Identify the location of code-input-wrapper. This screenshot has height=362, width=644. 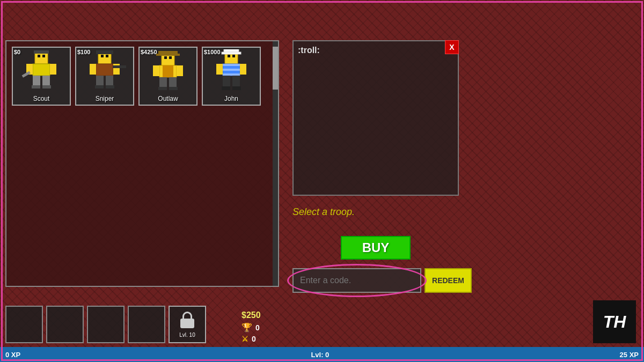
(357, 280).